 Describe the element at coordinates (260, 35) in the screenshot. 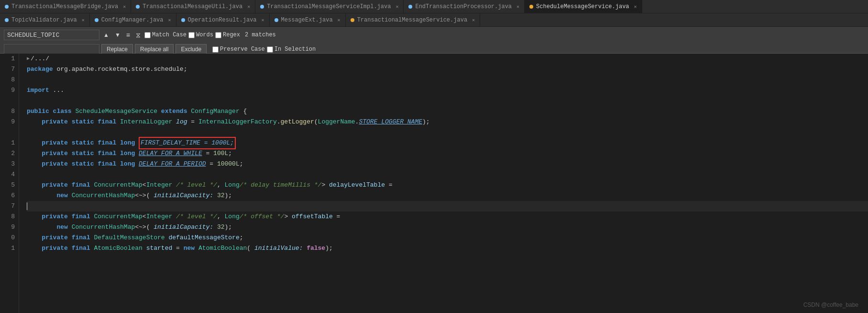

I see `matches-count: 2 matches` at that location.